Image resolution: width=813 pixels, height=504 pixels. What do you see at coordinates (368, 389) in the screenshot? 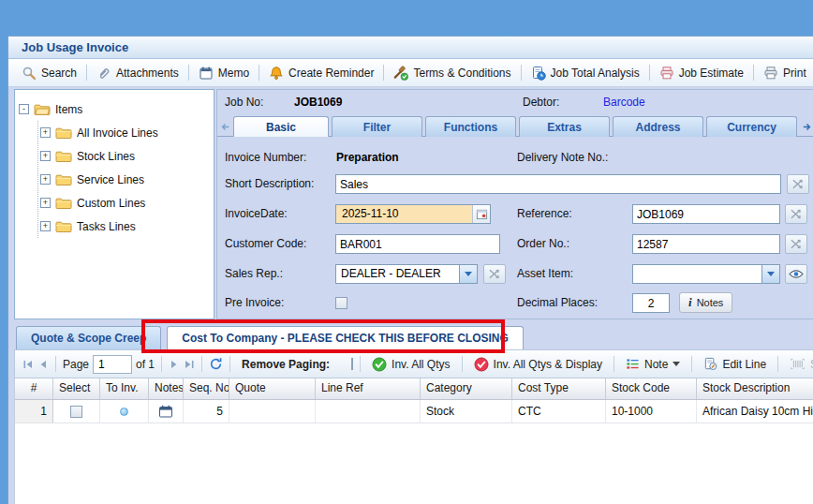
I see `column-header-line-ref: Line Ref` at bounding box center [368, 389].